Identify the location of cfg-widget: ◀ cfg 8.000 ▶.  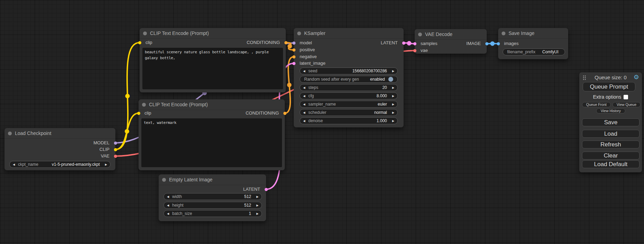
(349, 96).